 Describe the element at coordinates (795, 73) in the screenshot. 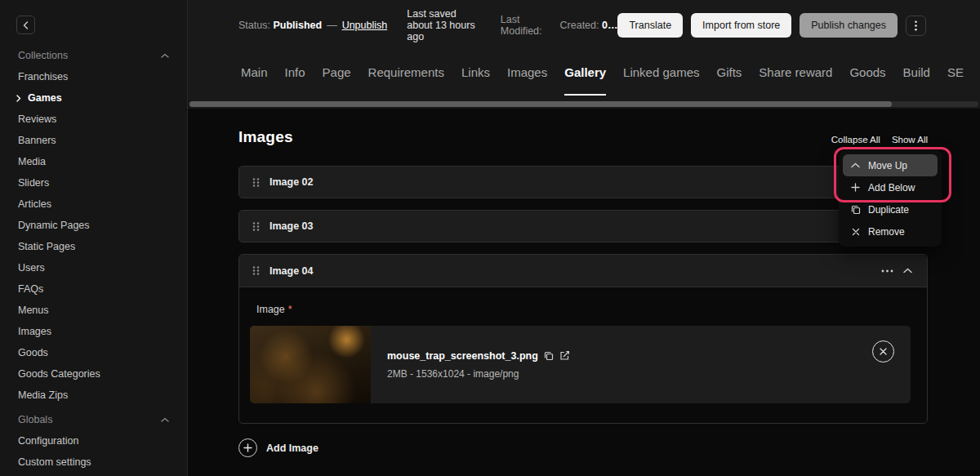

I see `tab-share-reward: Share reward` at that location.